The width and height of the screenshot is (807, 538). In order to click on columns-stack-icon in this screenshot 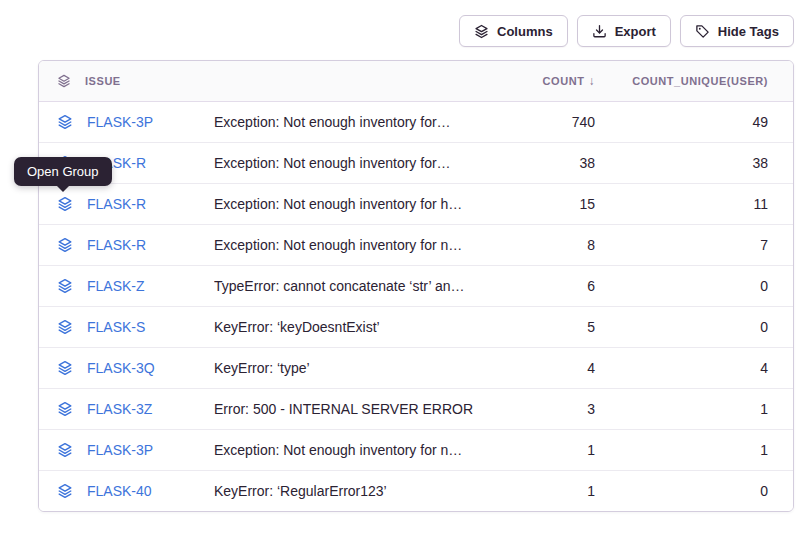, I will do `click(482, 32)`.